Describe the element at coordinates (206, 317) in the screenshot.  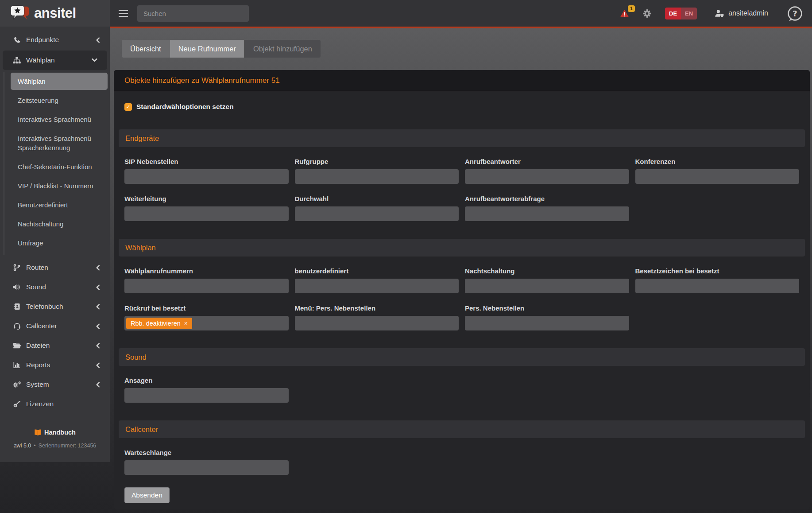
I see `field-rückruf-bei-besetzt: Rückruf bei besetztRbb. deaktivieren×` at that location.